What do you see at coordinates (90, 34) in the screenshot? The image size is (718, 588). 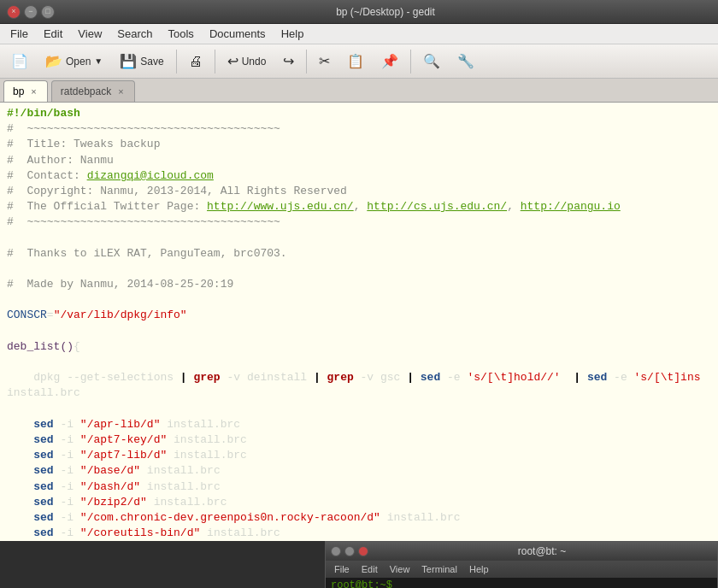 I see `menu-view: View` at bounding box center [90, 34].